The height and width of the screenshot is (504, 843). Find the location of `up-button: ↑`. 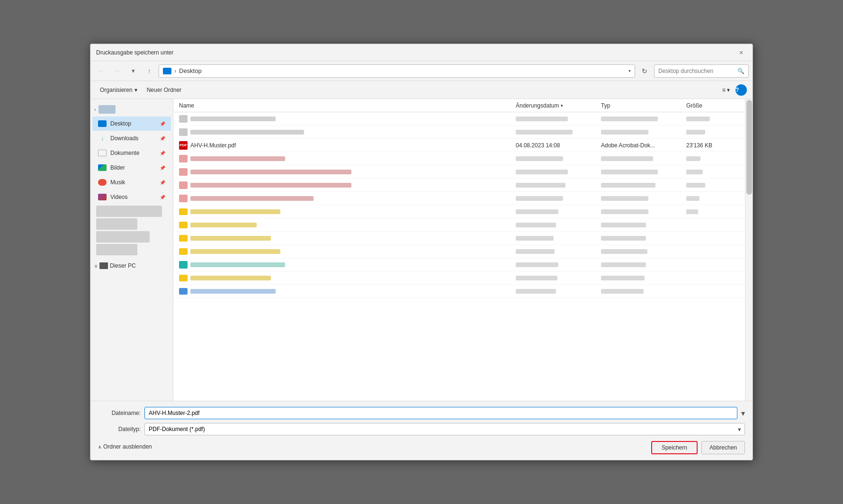

up-button: ↑ is located at coordinates (149, 71).